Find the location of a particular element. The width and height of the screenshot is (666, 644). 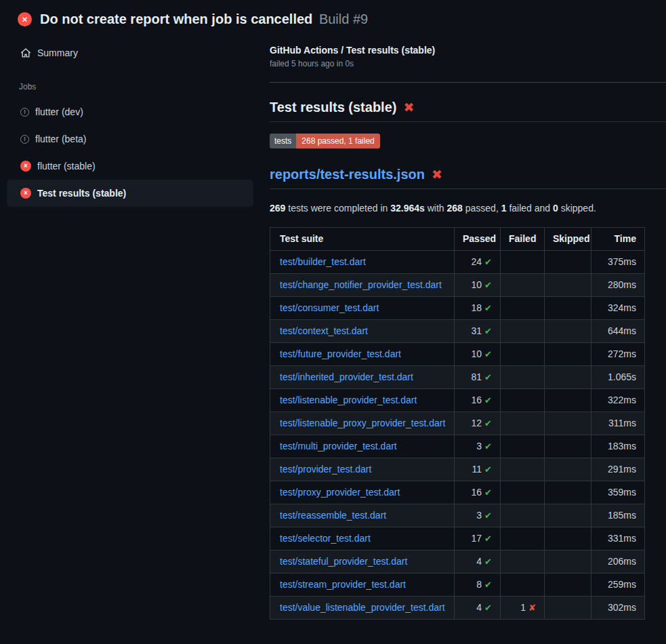

section-title-text: Test results (stable) is located at coordinates (333, 107).